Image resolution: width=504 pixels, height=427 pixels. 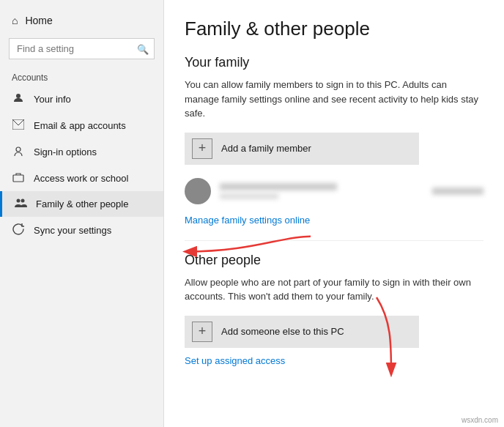 I want to click on add-someone-button: + Add someone else to this PC, so click(x=302, y=332).